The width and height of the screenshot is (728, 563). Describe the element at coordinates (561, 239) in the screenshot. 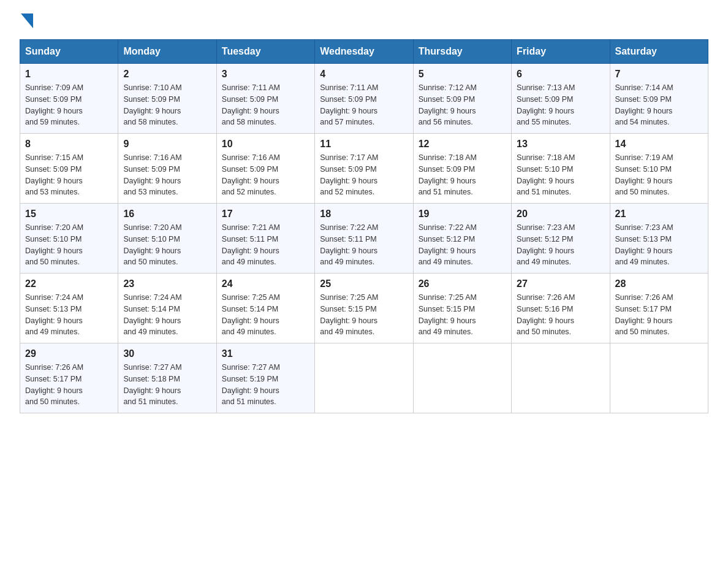

I see `calendar-cell: 20 Sunrise: 7:23 AMSunset: 5:12 PMDaylig…` at that location.